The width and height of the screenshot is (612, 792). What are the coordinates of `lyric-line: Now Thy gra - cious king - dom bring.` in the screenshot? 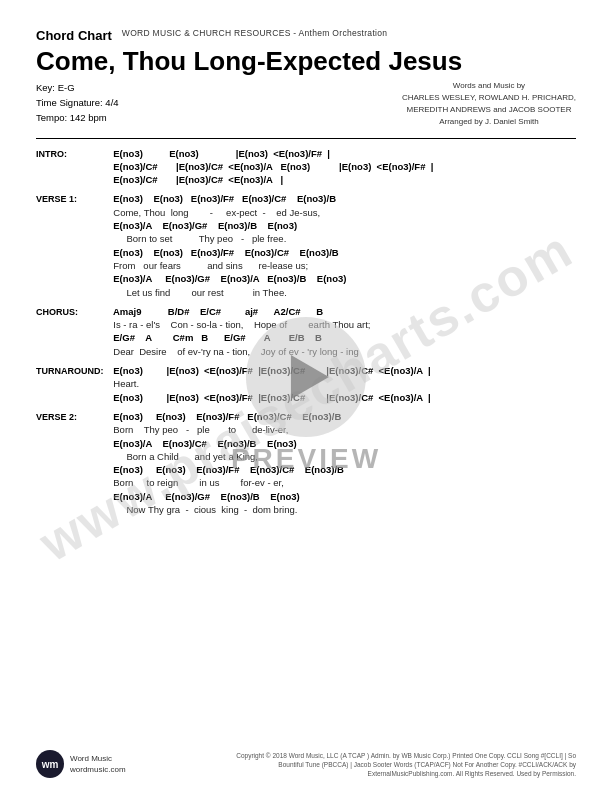 It's located at (342, 510).